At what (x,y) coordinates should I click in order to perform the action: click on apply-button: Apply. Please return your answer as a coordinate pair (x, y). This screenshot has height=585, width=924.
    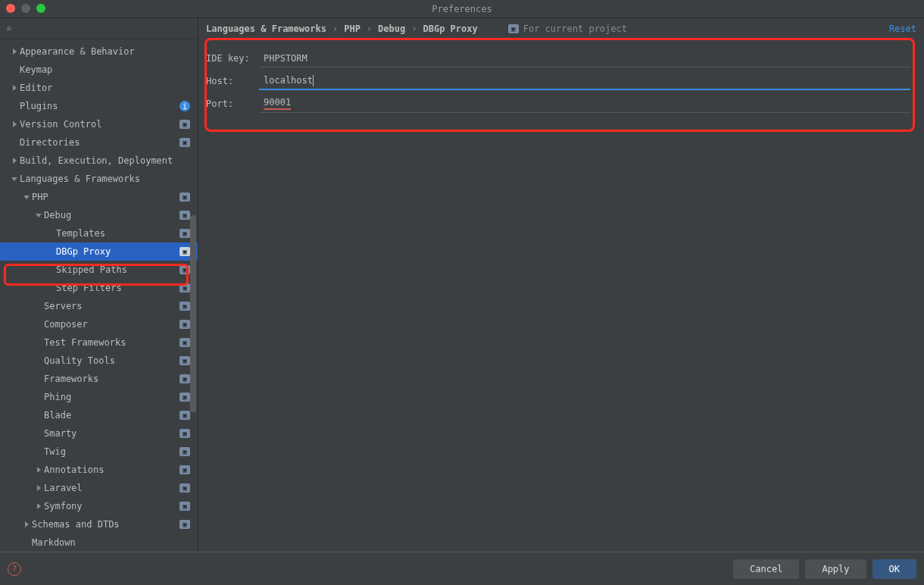
    Looking at the image, I should click on (835, 569).